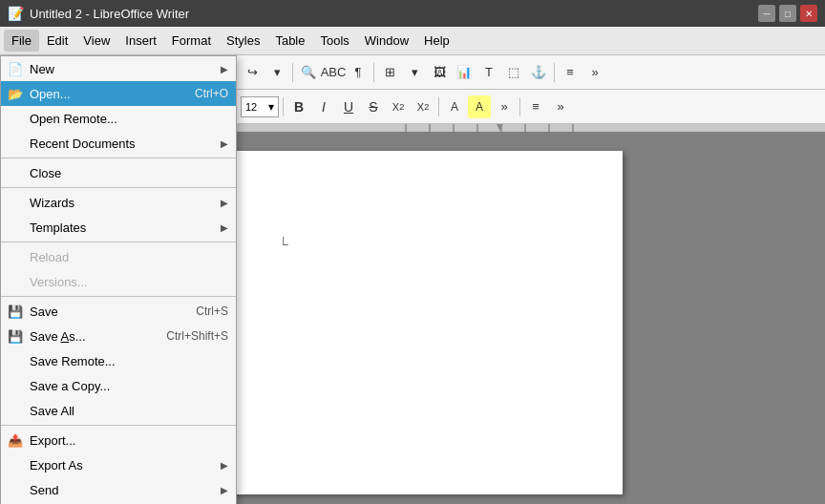  Describe the element at coordinates (44, 491) in the screenshot. I see `menu-send-label: Send` at that location.